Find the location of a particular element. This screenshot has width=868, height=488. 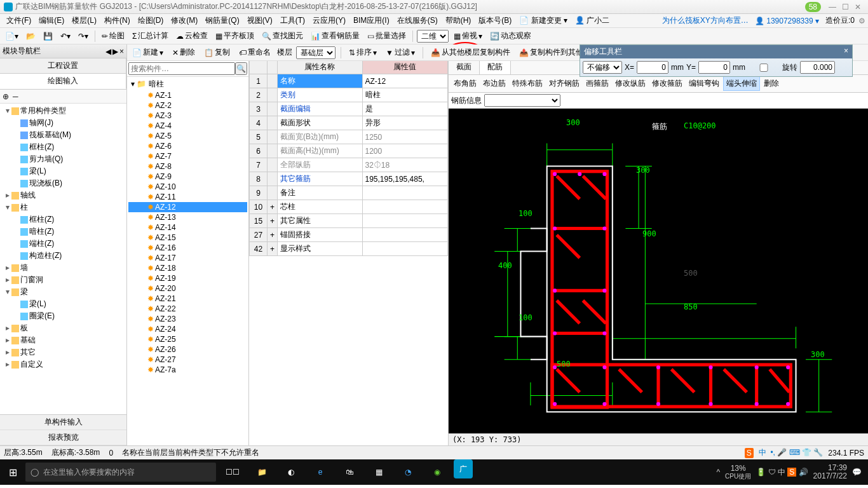

tab-rebar: 配筋 is located at coordinates (496, 67).